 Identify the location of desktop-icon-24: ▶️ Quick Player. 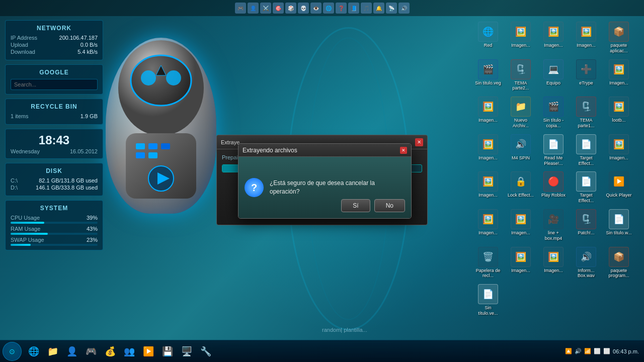
(619, 188).